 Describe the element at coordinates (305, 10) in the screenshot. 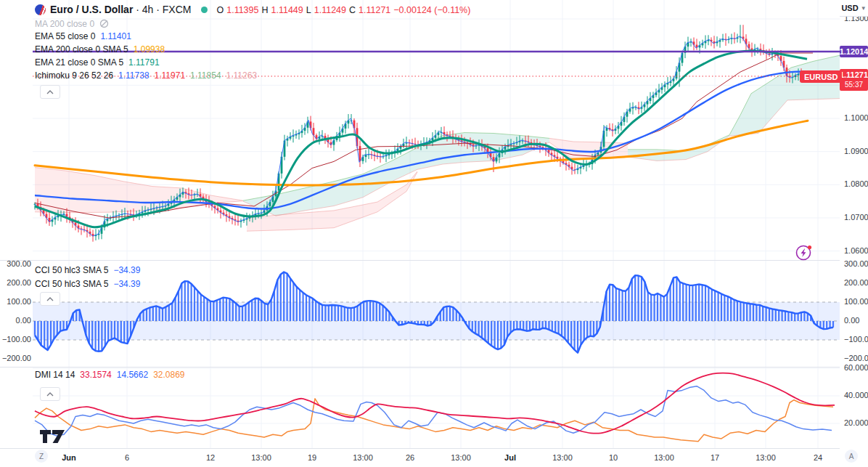

I see `ohlc-values: O1.11395H1.11449L1.11249C1.11271` at that location.